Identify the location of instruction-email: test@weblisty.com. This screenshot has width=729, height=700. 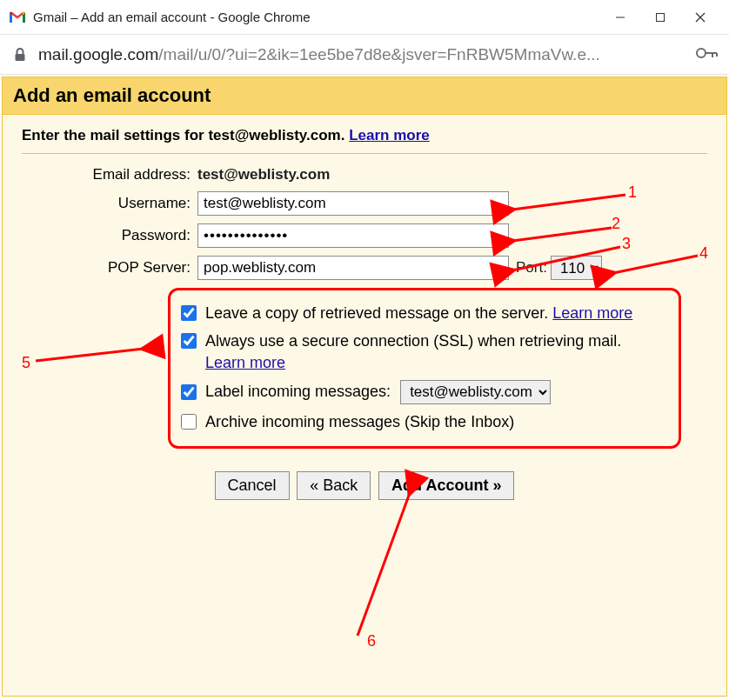
(274, 136).